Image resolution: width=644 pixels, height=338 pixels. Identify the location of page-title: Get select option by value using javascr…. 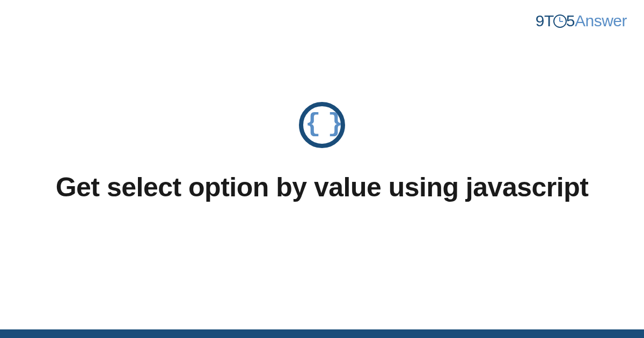
(322, 188).